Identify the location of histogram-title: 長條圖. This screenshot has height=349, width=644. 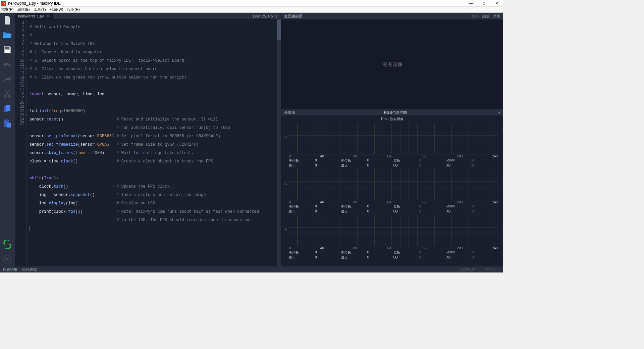
(290, 113).